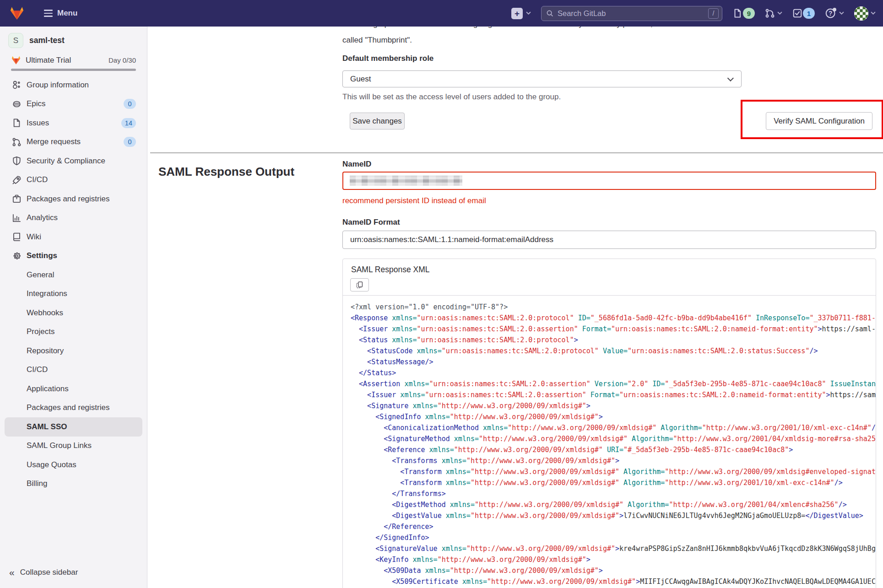 Image resolution: width=883 pixels, height=588 pixels. Describe the element at coordinates (713, 14) in the screenshot. I see `slash-shortcut-key: /` at that location.